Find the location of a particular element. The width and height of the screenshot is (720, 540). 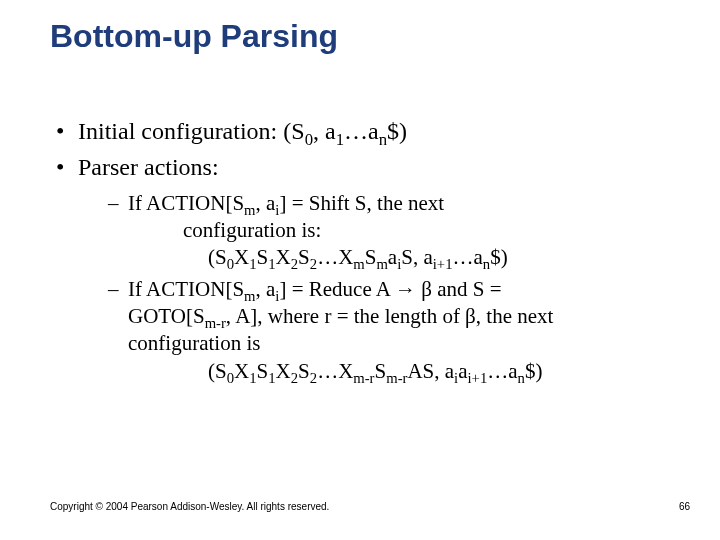

text: Parser actions: is located at coordinates (148, 167).